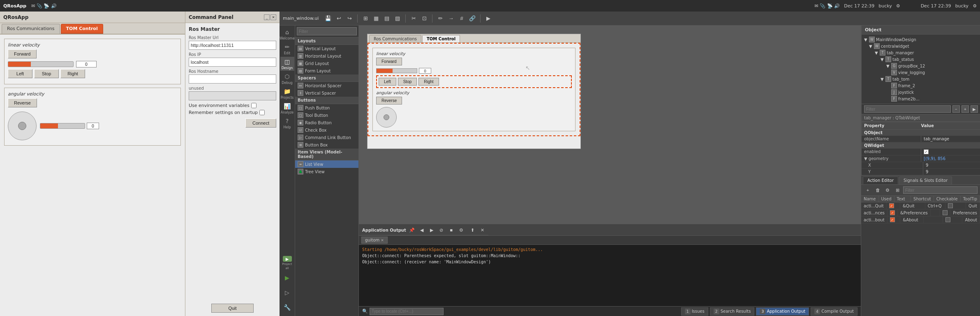  I want to click on form-joystick, so click(386, 117).